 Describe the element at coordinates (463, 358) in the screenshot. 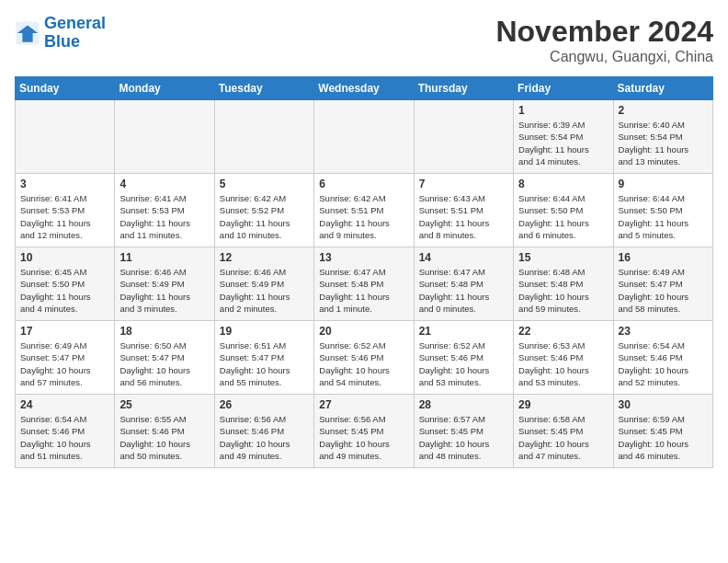

I see `calendar-cell: 21Sunrise: 6:52 AM Sunset: 5:46 PM Dayli…` at that location.